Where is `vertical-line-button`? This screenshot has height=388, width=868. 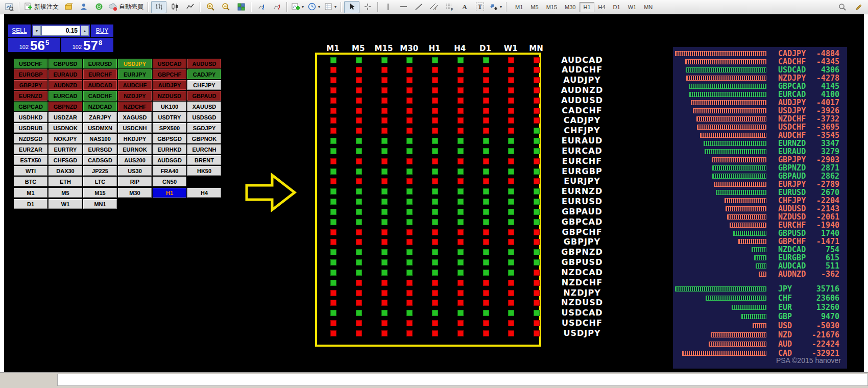
vertical-line-button is located at coordinates (388, 7).